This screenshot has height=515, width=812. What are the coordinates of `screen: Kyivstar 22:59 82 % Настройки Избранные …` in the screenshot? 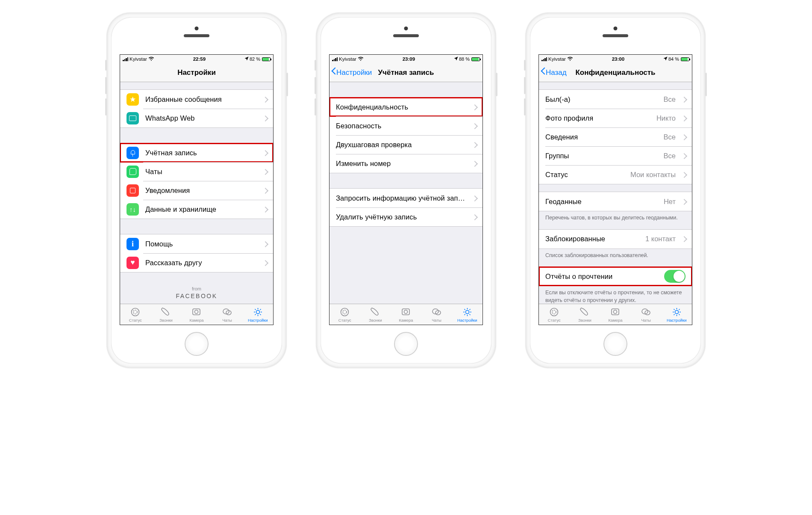 It's located at (197, 190).